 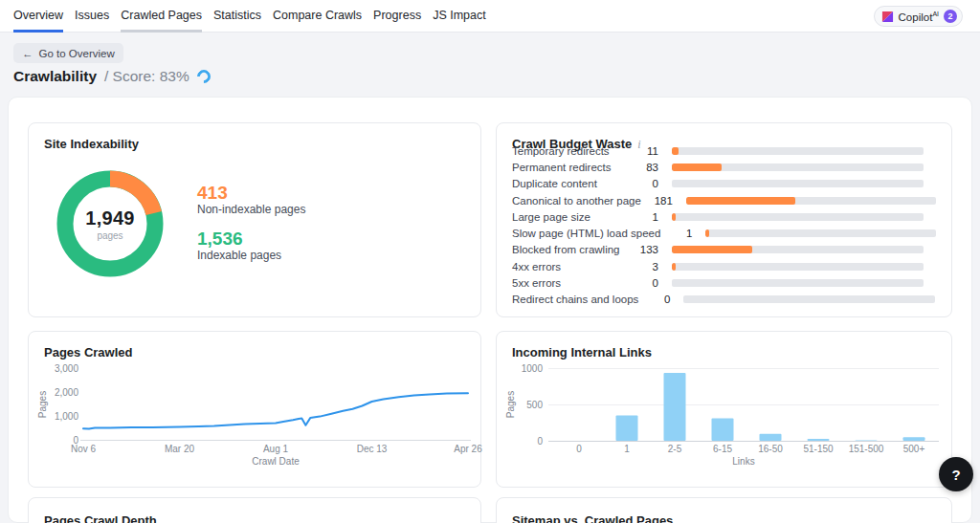 What do you see at coordinates (657, 201) in the screenshot?
I see `budget-row-value: 181` at bounding box center [657, 201].